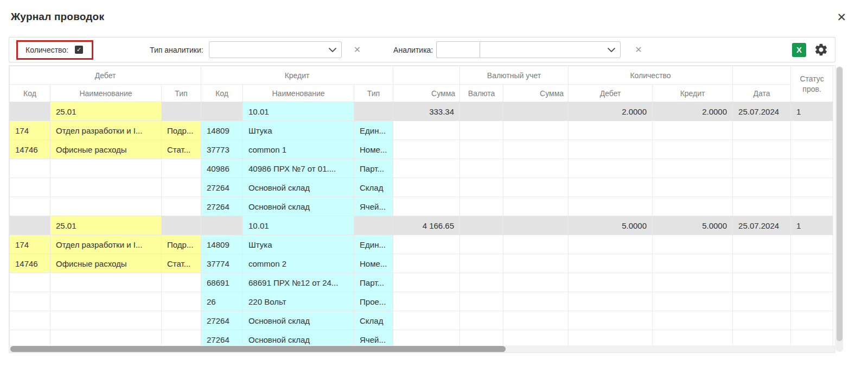 This screenshot has height=365, width=868. What do you see at coordinates (422, 338) in the screenshot?
I see `table-row: 27264Основной складЯчей...` at bounding box center [422, 338].